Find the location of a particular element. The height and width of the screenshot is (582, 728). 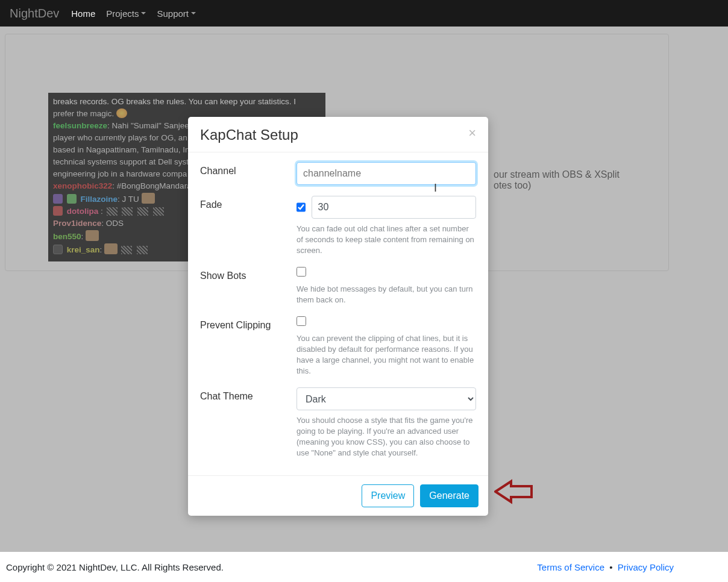

modal-title: KapChat Setup is located at coordinates (334, 135).